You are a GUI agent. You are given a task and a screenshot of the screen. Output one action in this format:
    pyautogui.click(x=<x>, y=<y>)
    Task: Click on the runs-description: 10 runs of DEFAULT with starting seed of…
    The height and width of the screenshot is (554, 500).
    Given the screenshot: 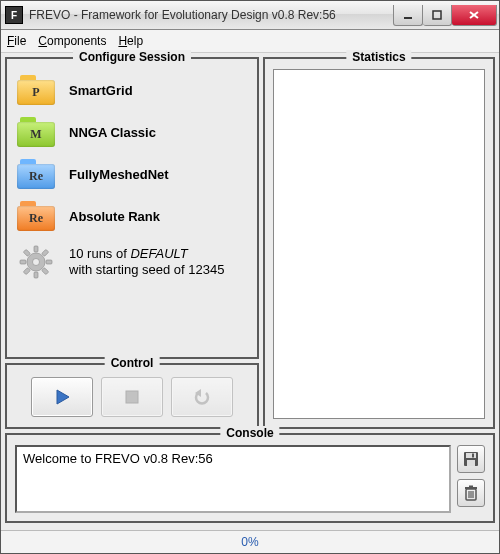 What is the action you would take?
    pyautogui.click(x=146, y=262)
    